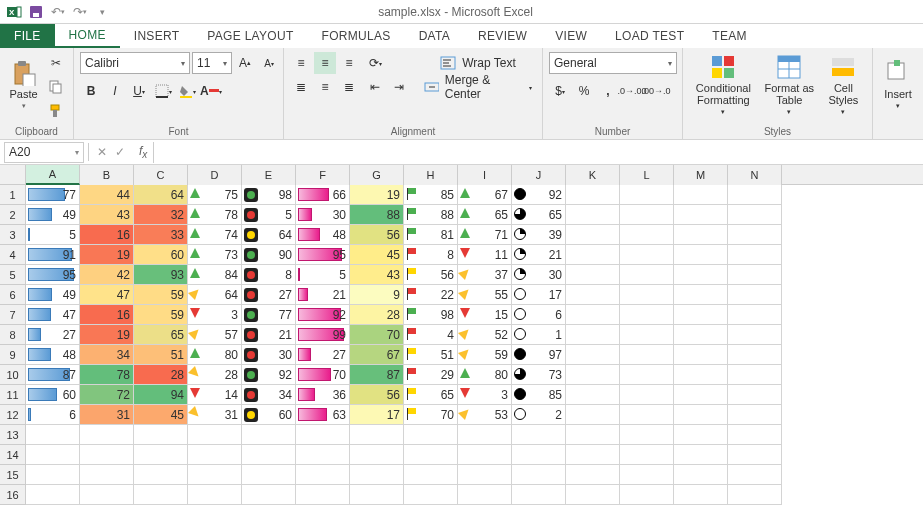 This screenshot has width=923, height=531. I want to click on font-color-button: A▾, so click(211, 91).